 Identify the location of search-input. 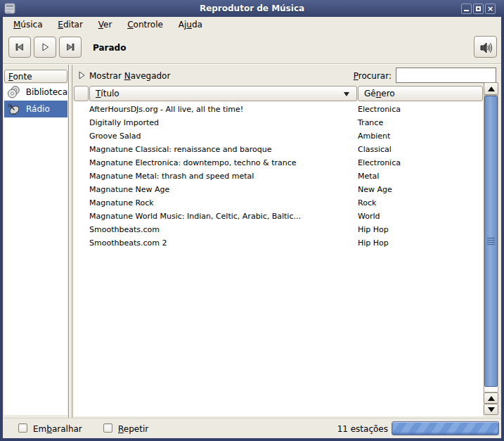
(446, 75).